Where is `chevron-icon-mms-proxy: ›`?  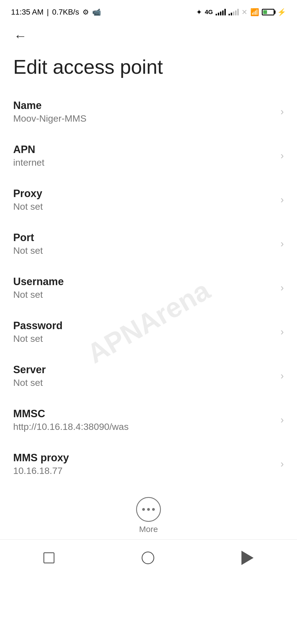 chevron-icon-mms-proxy: › is located at coordinates (282, 464).